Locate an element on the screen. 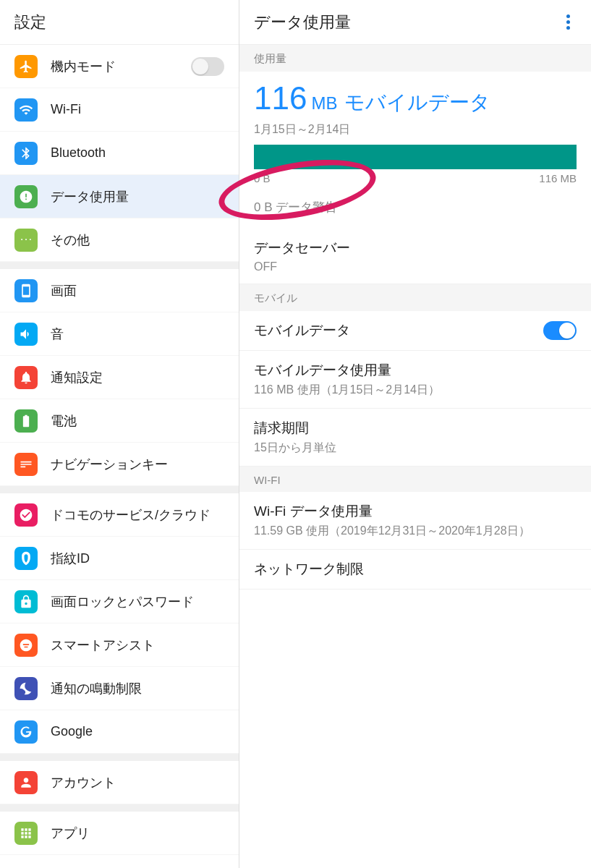 The height and width of the screenshot is (868, 591). notify-icon is located at coordinates (26, 378).